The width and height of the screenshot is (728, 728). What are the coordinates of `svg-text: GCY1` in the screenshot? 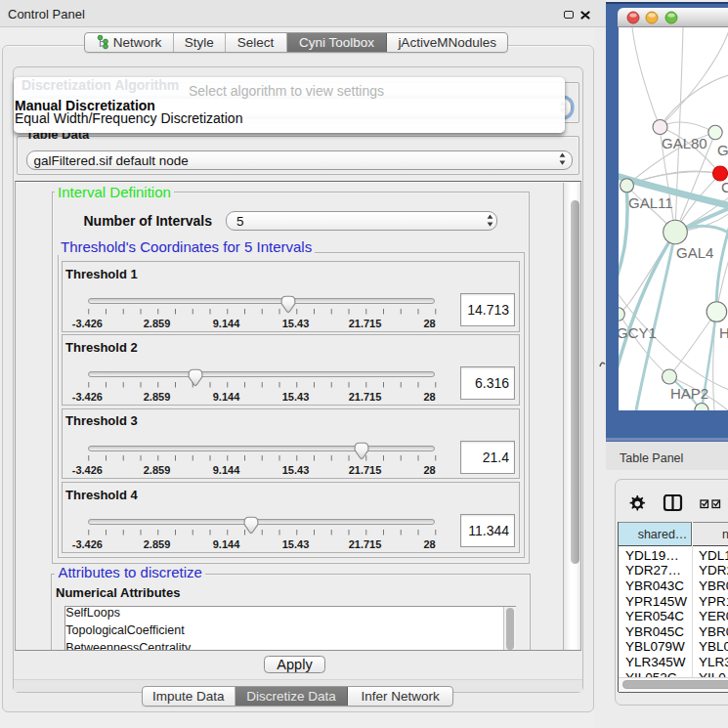 It's located at (637, 332).